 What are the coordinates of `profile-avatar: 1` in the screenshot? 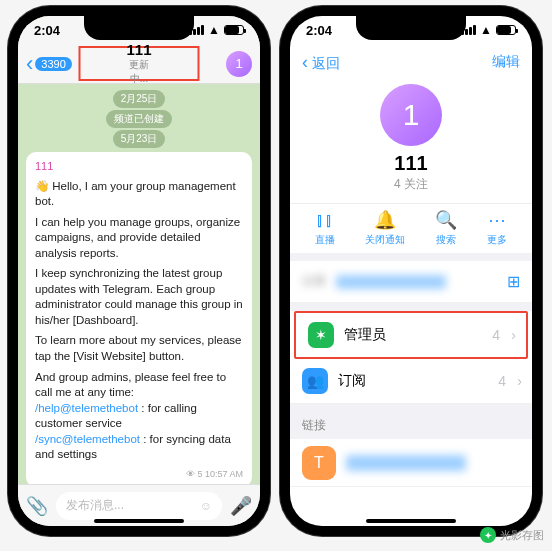 It's located at (411, 115).